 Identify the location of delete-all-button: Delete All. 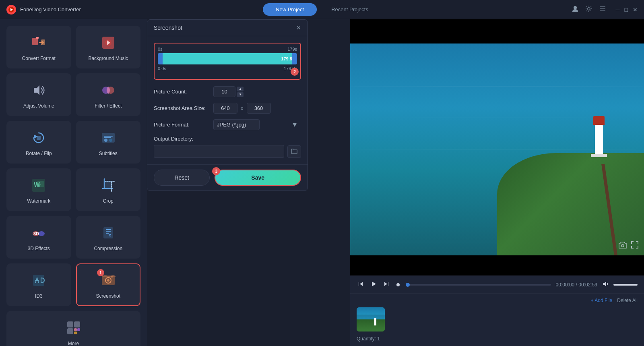
(627, 300).